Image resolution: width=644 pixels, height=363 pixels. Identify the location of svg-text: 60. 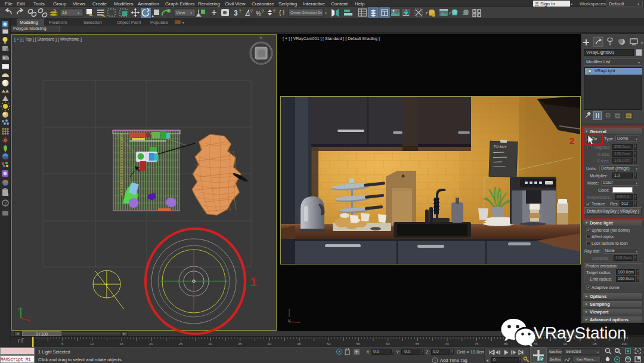
(388, 344).